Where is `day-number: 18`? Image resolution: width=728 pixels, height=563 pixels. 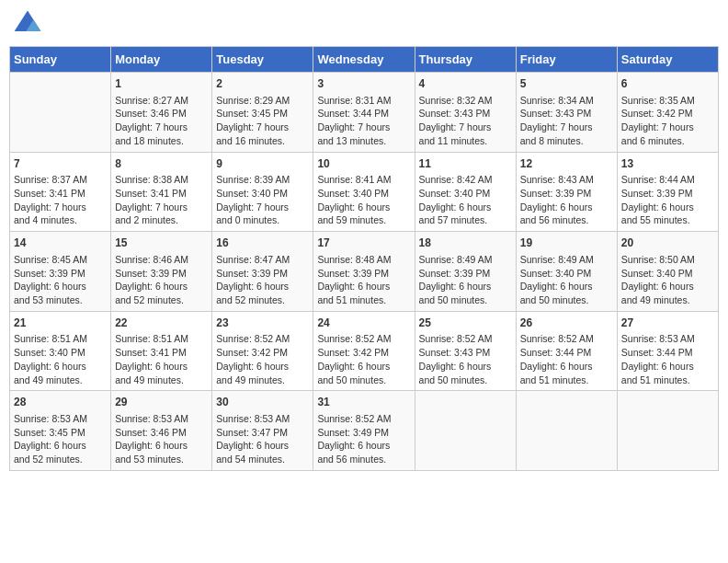
day-number: 18 is located at coordinates (465, 243).